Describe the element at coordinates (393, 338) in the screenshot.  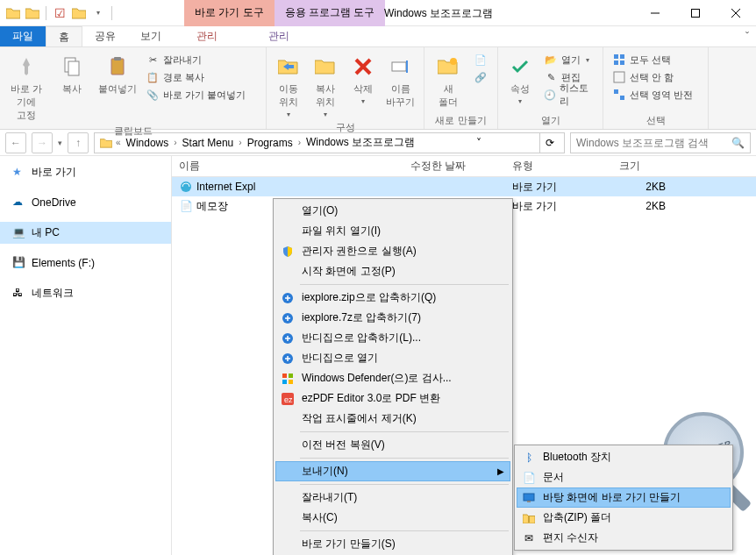
I see `ctx-bandizip-compress: 반디집으로 압축하기(L)...` at that location.